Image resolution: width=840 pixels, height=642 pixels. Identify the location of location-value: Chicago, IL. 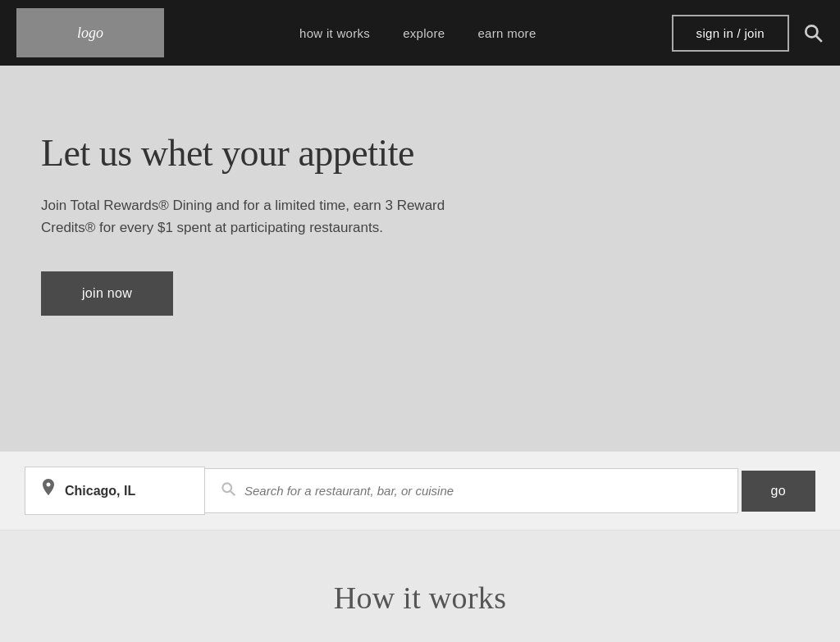
(100, 491).